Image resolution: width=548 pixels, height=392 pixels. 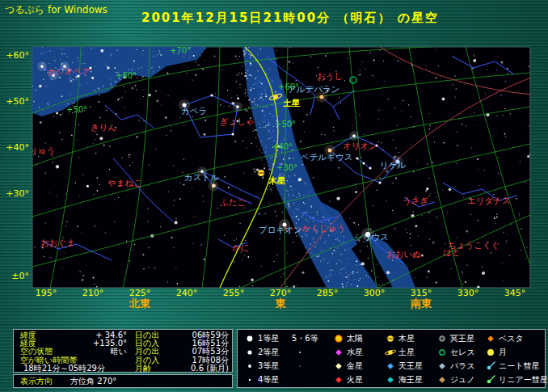 I want to click on view-direction-panel: 表示方向 方位角 270°, so click(x=123, y=381).